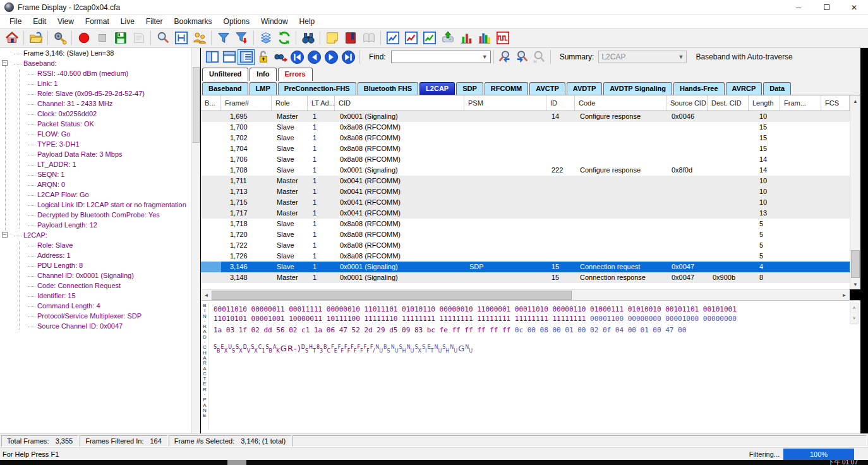 Image resolution: width=868 pixels, height=465 pixels. I want to click on nav-next-icon, so click(331, 57).